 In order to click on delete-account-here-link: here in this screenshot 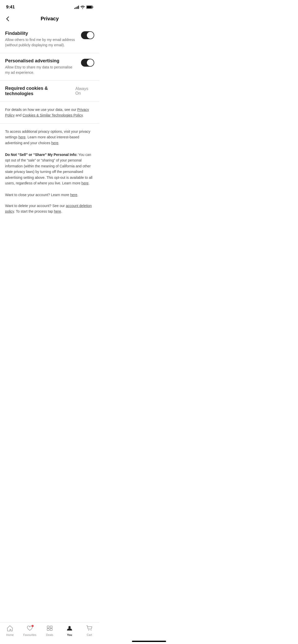, I will do `click(58, 211)`.